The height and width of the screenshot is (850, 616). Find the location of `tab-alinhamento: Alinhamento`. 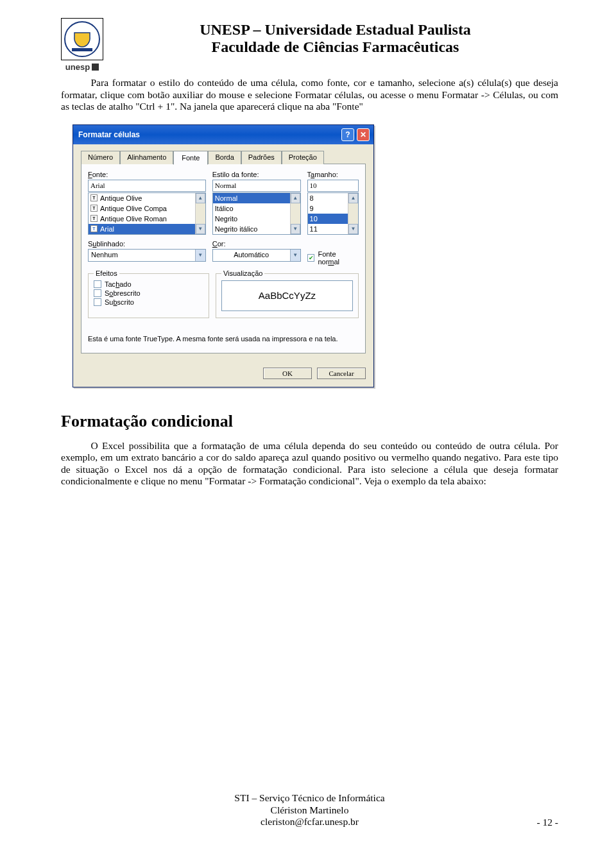

tab-alinhamento: Alinhamento is located at coordinates (146, 158).